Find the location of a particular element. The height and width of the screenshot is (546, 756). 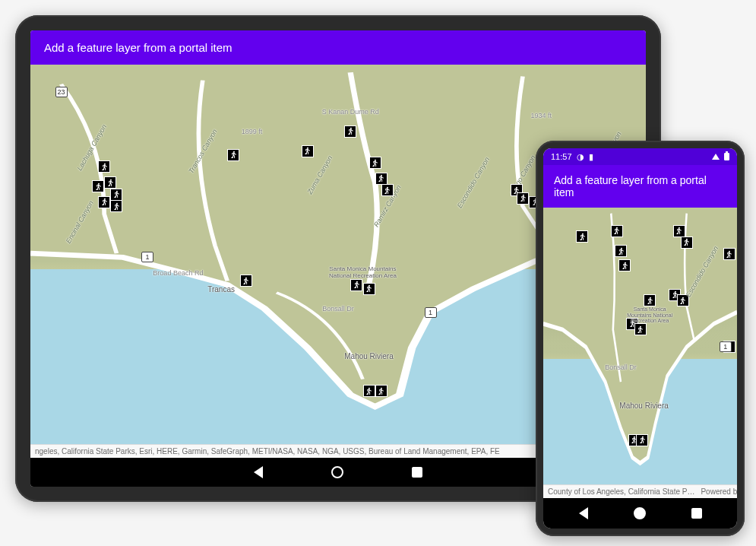

debug-icon: ◑ is located at coordinates (580, 157).